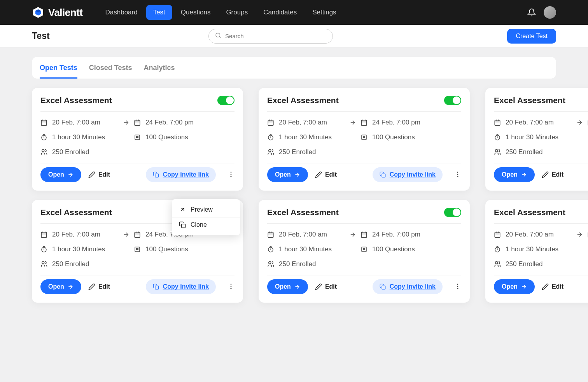  Describe the element at coordinates (58, 71) in the screenshot. I see `tab-open-tests: Open Tests` at that location.